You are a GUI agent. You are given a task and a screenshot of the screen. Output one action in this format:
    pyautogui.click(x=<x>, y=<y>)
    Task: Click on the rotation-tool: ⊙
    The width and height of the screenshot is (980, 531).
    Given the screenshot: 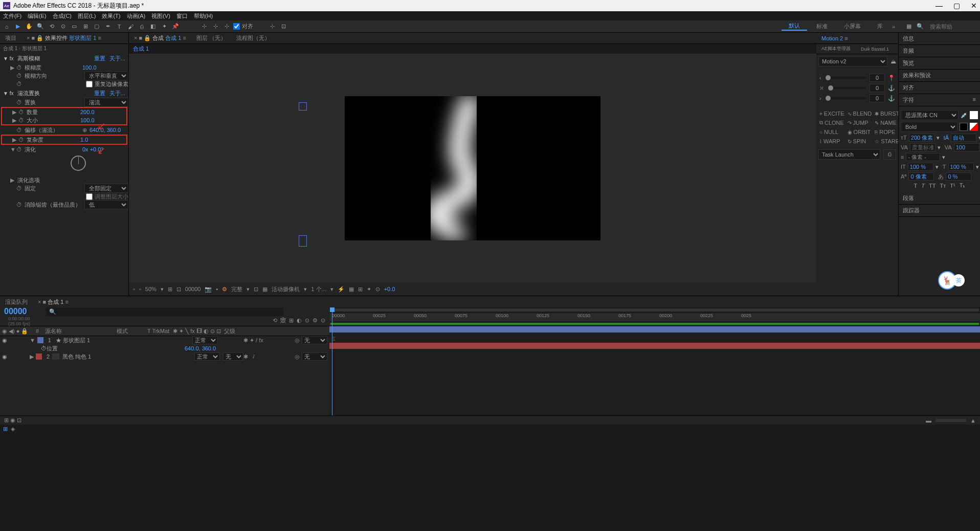 What is the action you would take?
    pyautogui.click(x=63, y=27)
    